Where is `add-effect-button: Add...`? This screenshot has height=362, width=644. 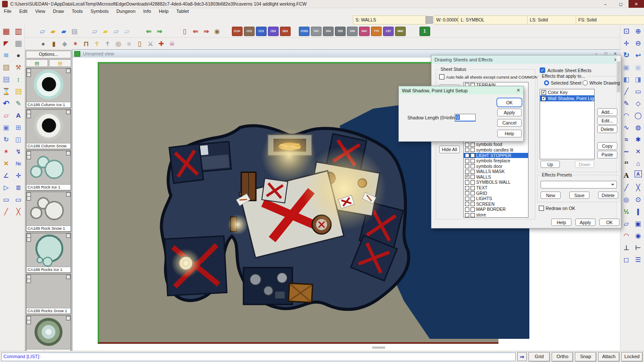 add-effect-button: Add... is located at coordinates (607, 112).